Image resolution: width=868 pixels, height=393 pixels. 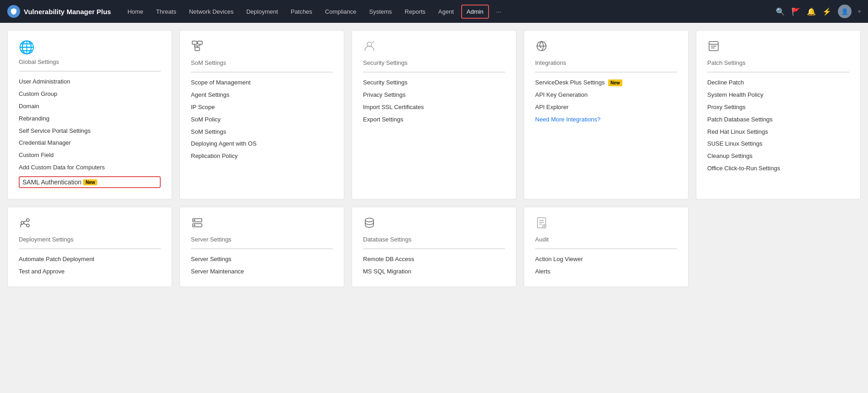 What do you see at coordinates (778, 95) in the screenshot?
I see `link-system-health: System Health Policy` at bounding box center [778, 95].